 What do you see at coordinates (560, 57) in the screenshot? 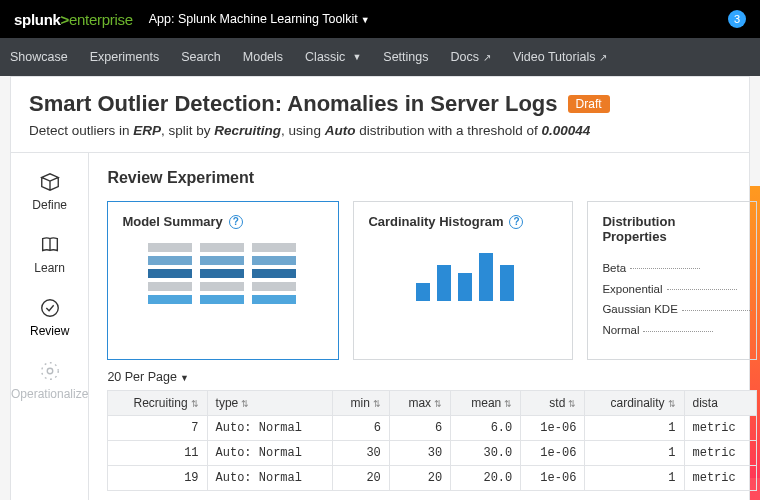
I see `nav-video-tutorials: Video Tutorials ↗` at bounding box center [560, 57].